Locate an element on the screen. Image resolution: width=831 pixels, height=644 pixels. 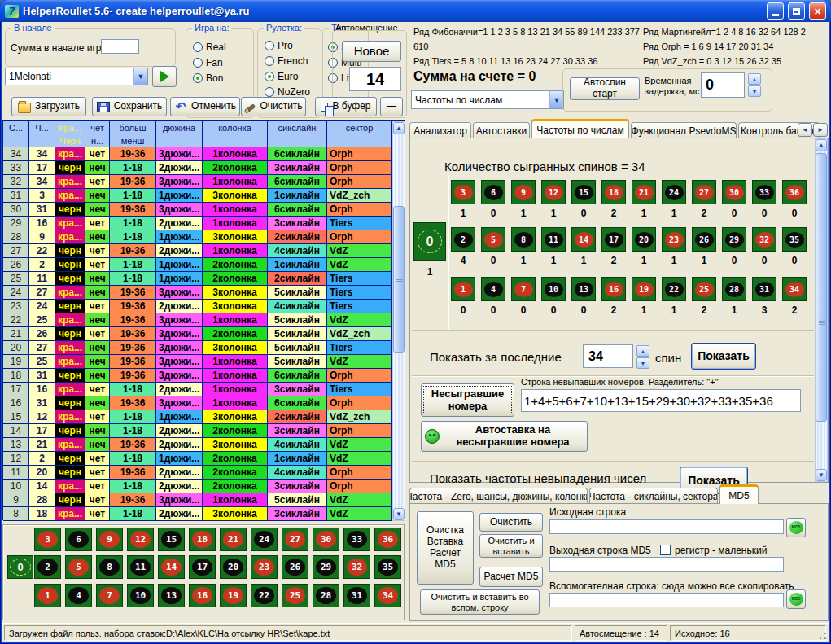
roulette-cell: 10 is located at coordinates (140, 596).